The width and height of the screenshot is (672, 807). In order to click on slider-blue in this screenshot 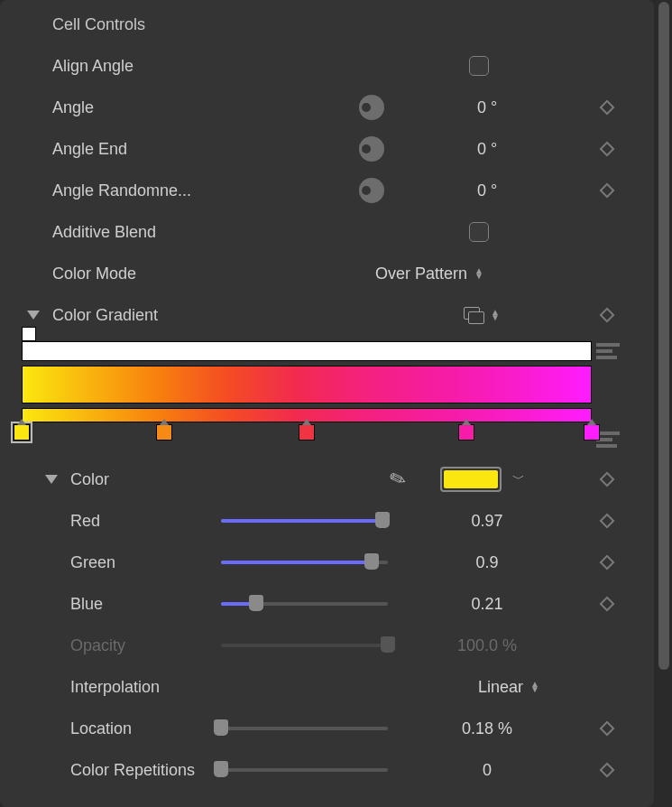, I will do `click(305, 604)`.